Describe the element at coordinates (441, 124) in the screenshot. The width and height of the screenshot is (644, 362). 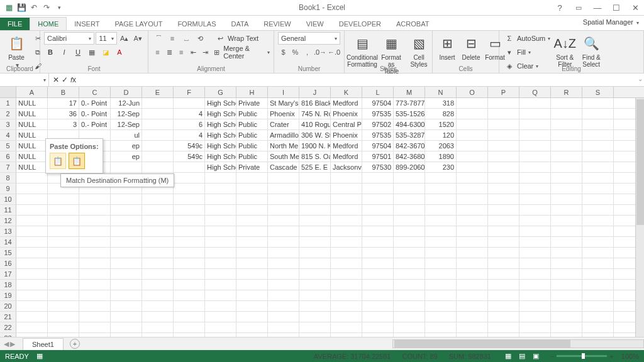
I see `cell: 1520` at that location.